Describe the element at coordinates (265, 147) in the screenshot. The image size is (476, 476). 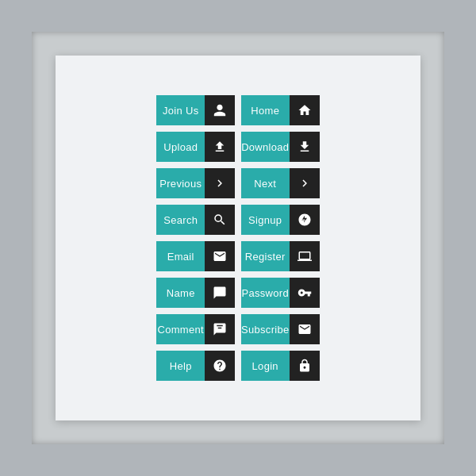
I see `label-download: Download` at that location.